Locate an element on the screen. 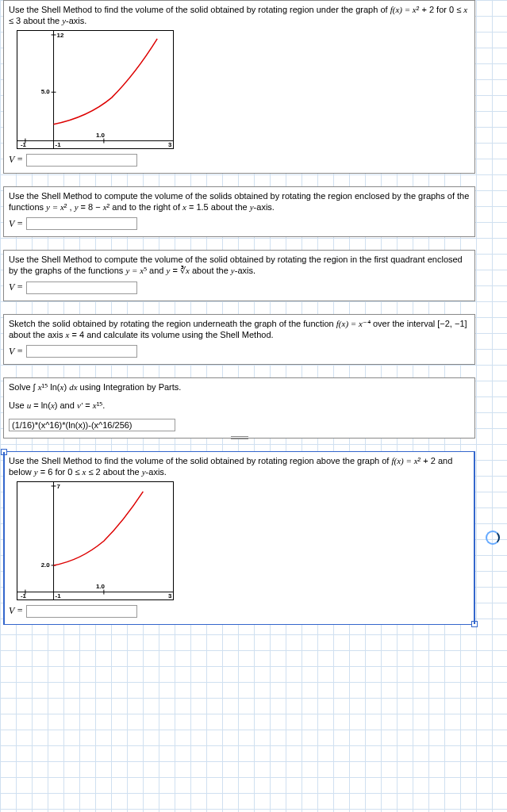 The image size is (507, 812). resize-handle-icon is located at coordinates (240, 438).